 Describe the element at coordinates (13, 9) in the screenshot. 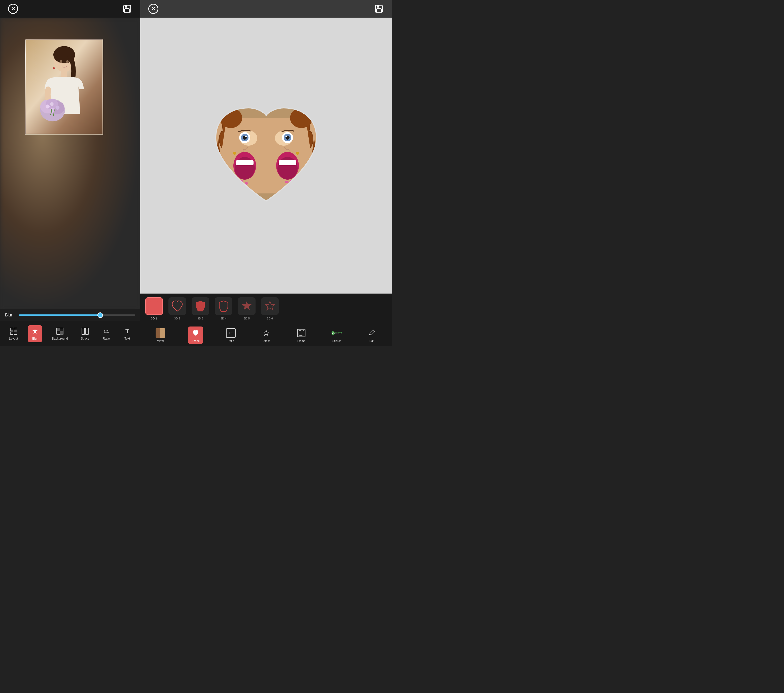

I see `left-close-button: ✕` at that location.